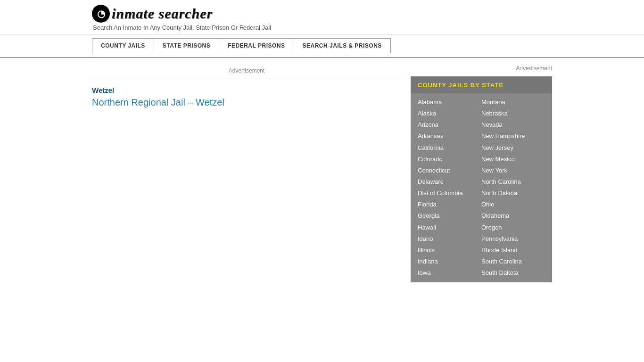 Image resolution: width=644 pixels, height=362 pixels. Describe the element at coordinates (513, 228) in the screenshot. I see `state-link-oregon: Oregon` at that location.